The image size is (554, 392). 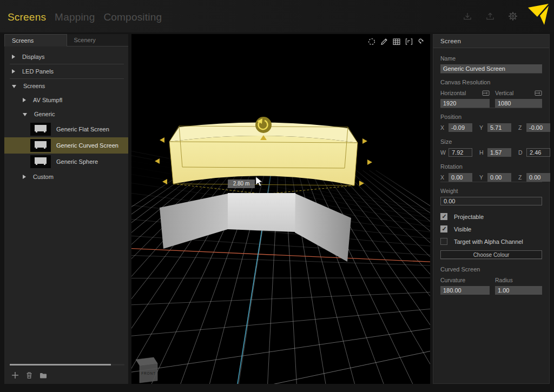 What do you see at coordinates (66, 100) in the screenshot?
I see `tree-item-av-stumpfl: AV Stumpfl` at bounding box center [66, 100].